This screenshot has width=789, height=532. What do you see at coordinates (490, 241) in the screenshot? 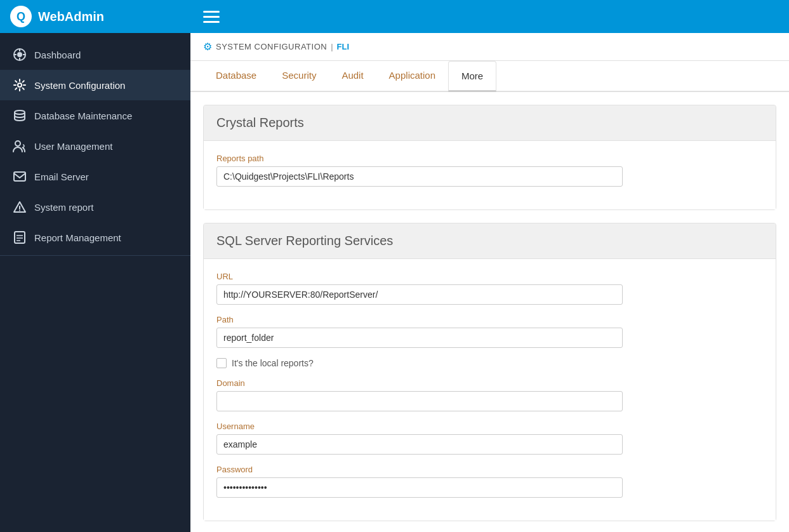
I see `sql-reporting-title: SQL Server Reporting Services` at bounding box center [490, 241].